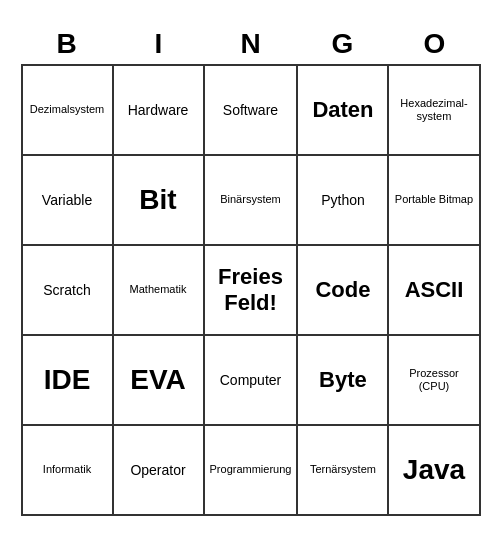 This screenshot has height=544, width=501. What do you see at coordinates (68, 471) in the screenshot?
I see `cell-r4-c0: Informatik` at bounding box center [68, 471].